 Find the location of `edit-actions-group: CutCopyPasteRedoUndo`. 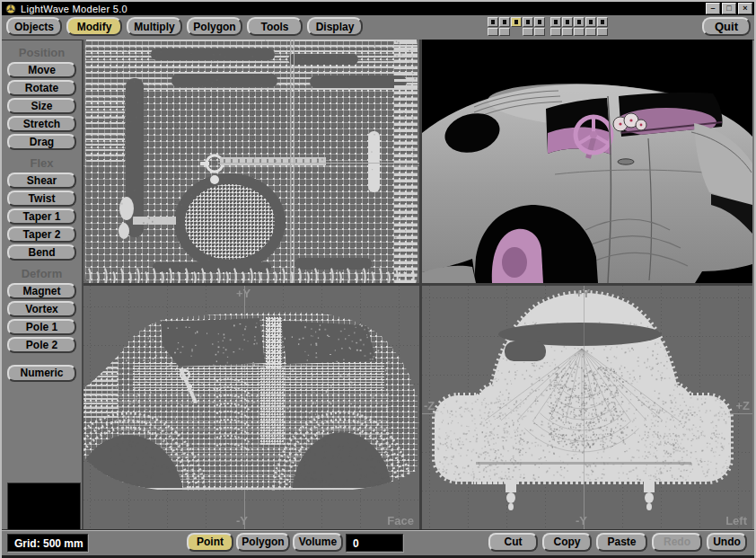

edit-actions-group: CutCopyPasteRedoUndo is located at coordinates (618, 543).